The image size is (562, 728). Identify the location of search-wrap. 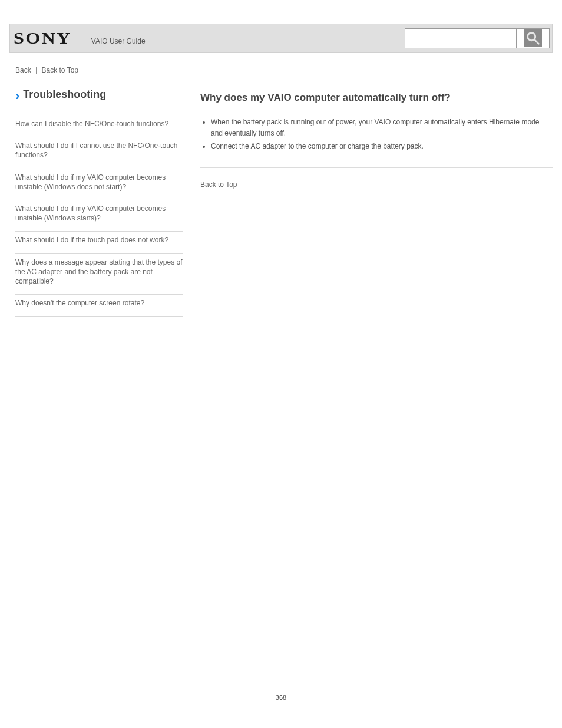
(477, 38).